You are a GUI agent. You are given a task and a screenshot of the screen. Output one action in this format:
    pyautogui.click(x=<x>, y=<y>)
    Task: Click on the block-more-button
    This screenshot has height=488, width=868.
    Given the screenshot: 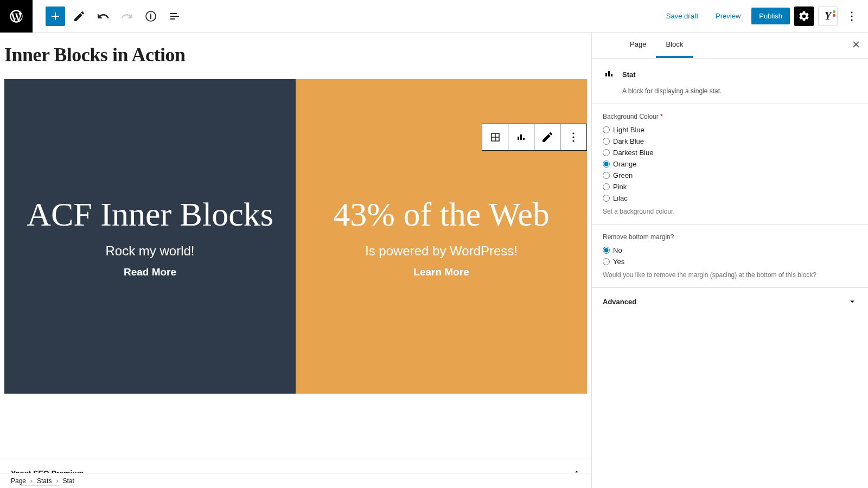 What is the action you would take?
    pyautogui.click(x=573, y=137)
    